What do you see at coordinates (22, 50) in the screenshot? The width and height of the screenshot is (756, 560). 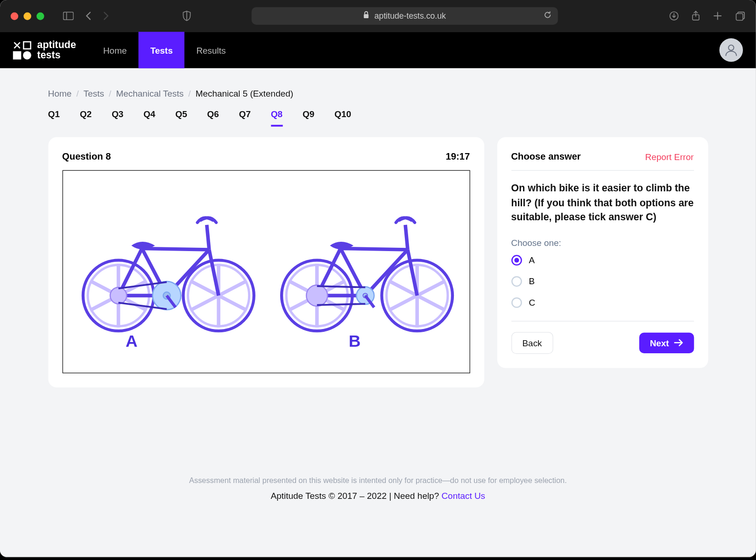 I see `logo-mark-icon` at bounding box center [22, 50].